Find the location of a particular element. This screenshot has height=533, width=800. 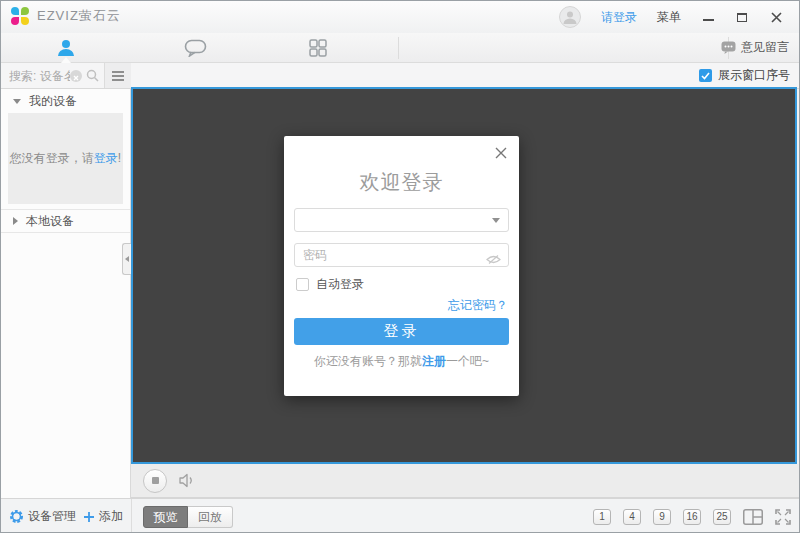

fullscreen-icon is located at coordinates (783, 517).